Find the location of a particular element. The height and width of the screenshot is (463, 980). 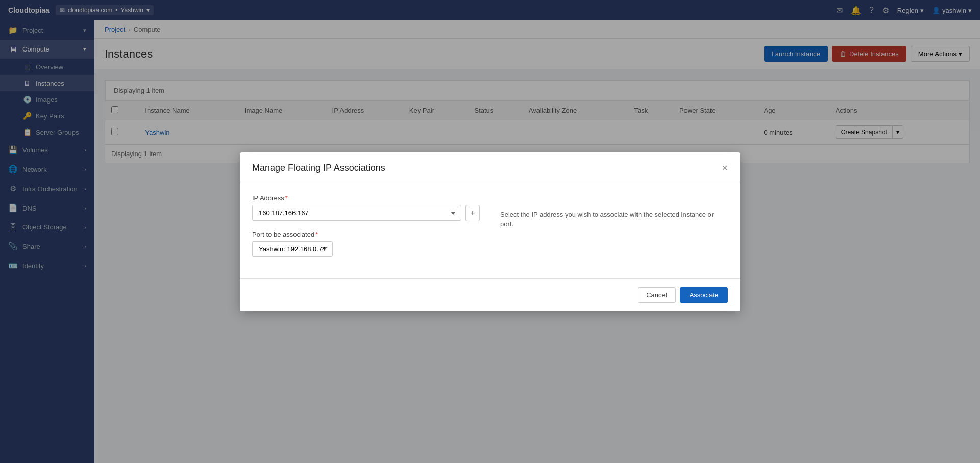

modal-form: IP Address* 160.187.166.167 + Port to be… is located at coordinates (366, 230).